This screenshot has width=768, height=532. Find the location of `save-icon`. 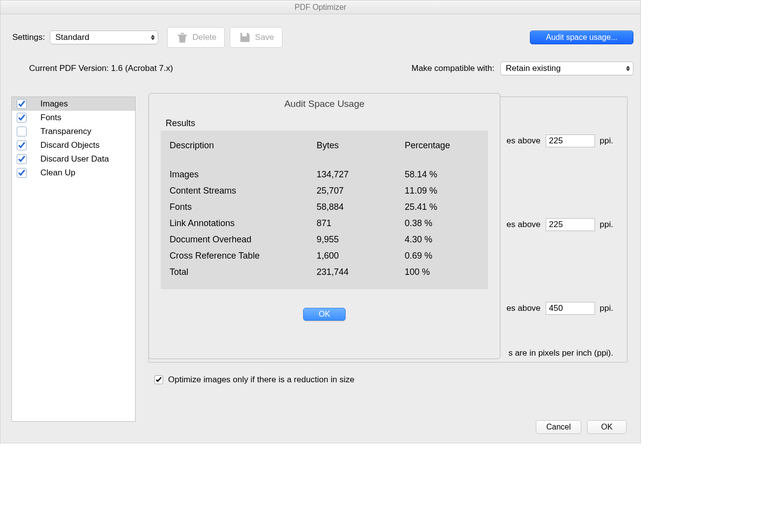

save-icon is located at coordinates (245, 37).